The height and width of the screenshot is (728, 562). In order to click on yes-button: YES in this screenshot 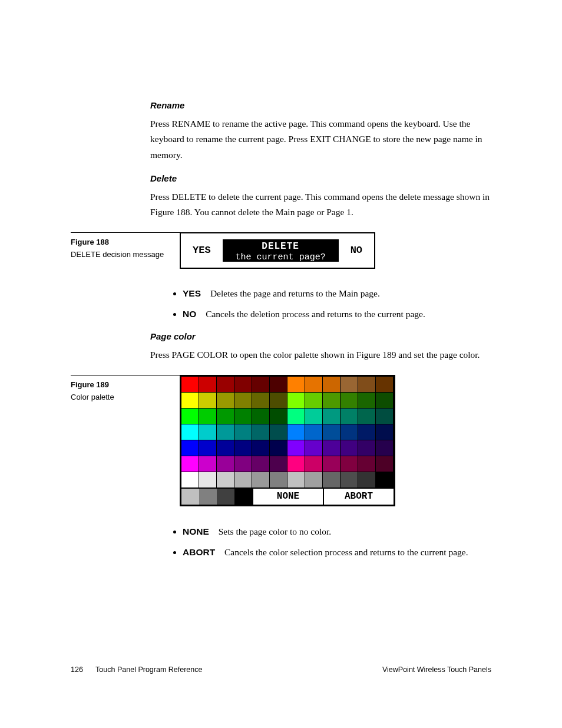, I will do `click(201, 251)`.